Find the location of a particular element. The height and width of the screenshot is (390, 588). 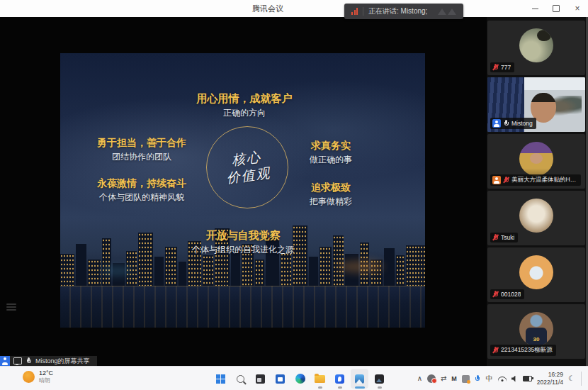

value-left-1: 勇于担当，善于合作 团结协作的团队 is located at coordinates (142, 150).